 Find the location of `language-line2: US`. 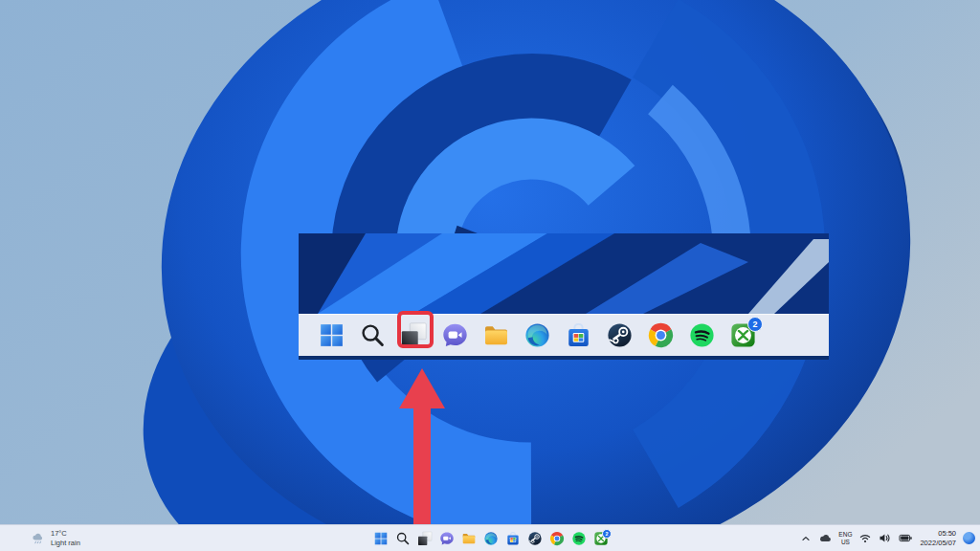

language-line2: US is located at coordinates (845, 541).